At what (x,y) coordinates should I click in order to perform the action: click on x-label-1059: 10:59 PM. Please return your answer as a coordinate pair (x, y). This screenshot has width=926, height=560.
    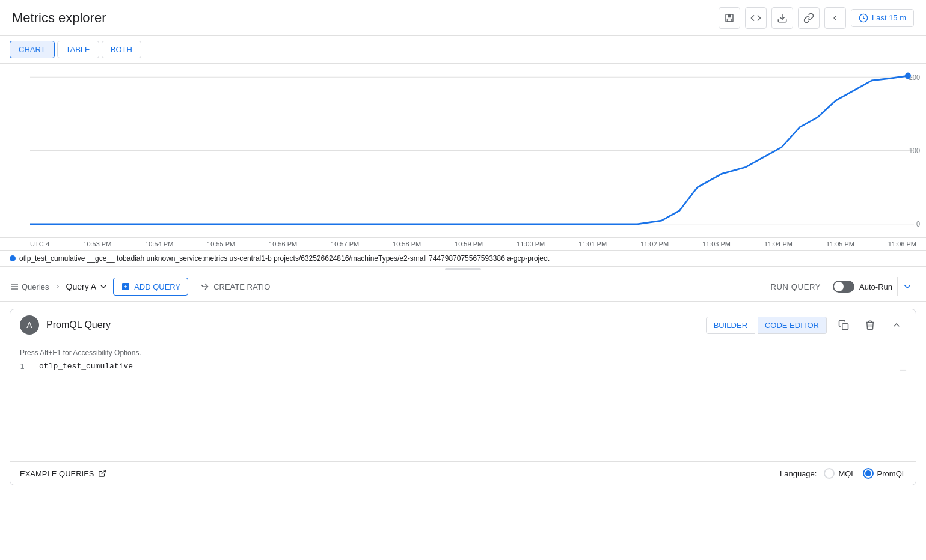
    Looking at the image, I should click on (469, 244).